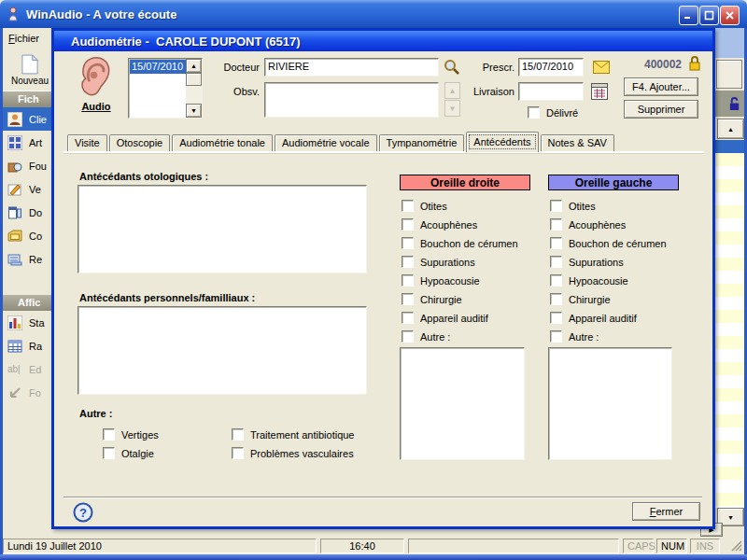 The width and height of the screenshot is (747, 560). I want to click on tab-audiometrie-tonale: Audiométrie tonale, so click(222, 144).